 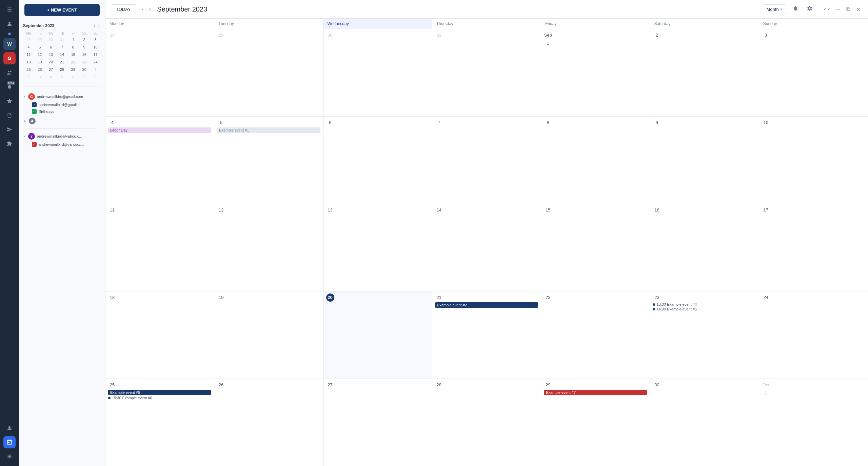 I want to click on event-example-1: Example event #1, so click(x=269, y=130).